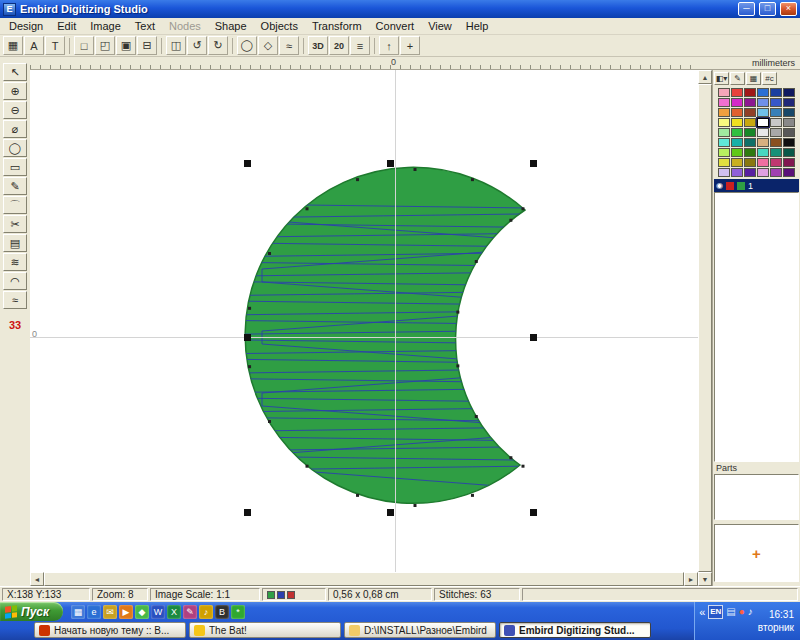  What do you see at coordinates (770, 78) in the screenshot?
I see `color-code-button: #c` at bounding box center [770, 78].